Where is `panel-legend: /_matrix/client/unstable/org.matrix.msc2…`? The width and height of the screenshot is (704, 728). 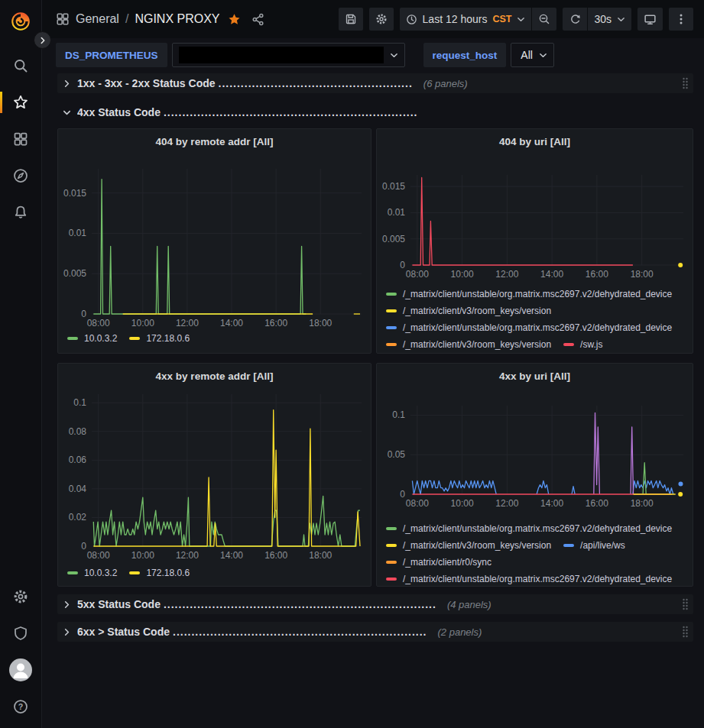 panel-legend: /_matrix/client/unstable/org.matrix.msc2… is located at coordinates (535, 552).